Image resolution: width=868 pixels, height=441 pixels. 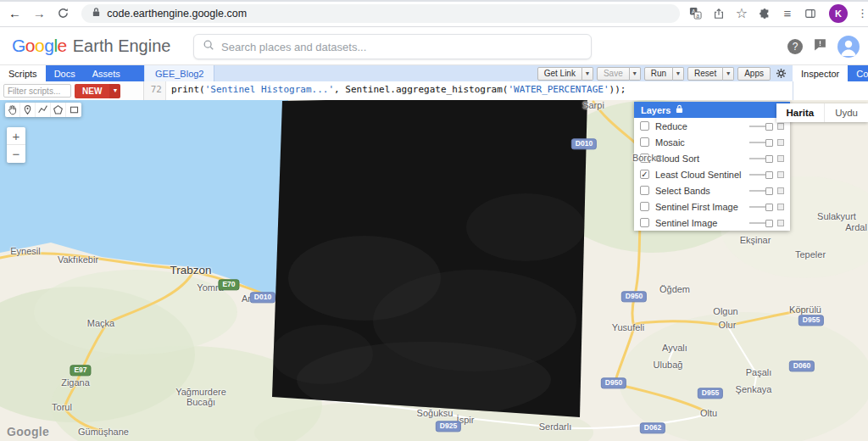 What do you see at coordinates (636, 74) in the screenshot?
I see `save-dropdown-icon: ▼` at bounding box center [636, 74].